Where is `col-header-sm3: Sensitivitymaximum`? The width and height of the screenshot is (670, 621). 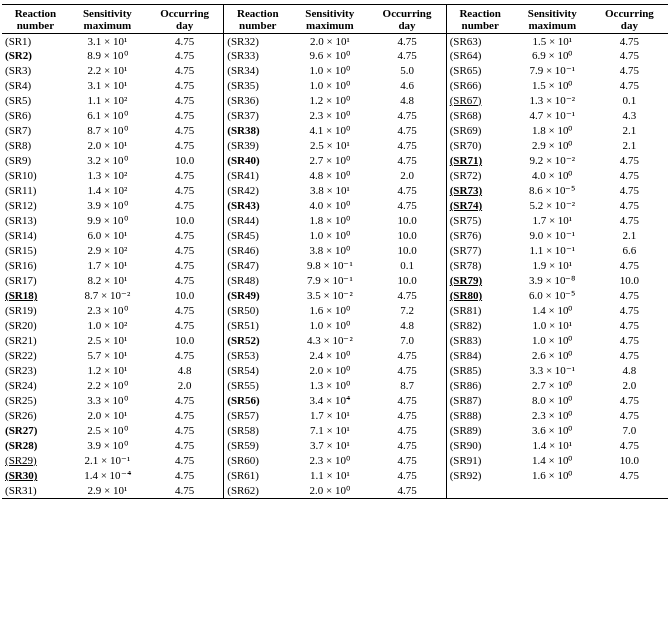 col-header-sm3: Sensitivitymaximum is located at coordinates (552, 20).